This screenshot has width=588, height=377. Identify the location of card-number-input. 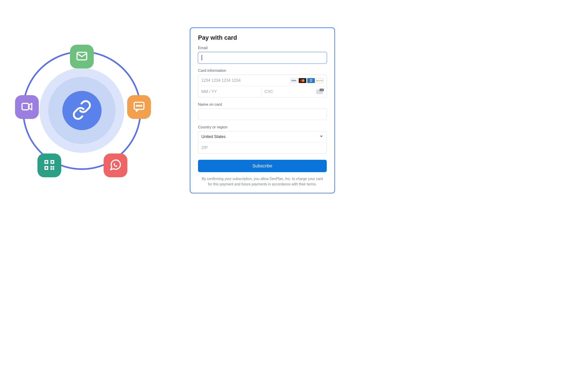
(244, 80).